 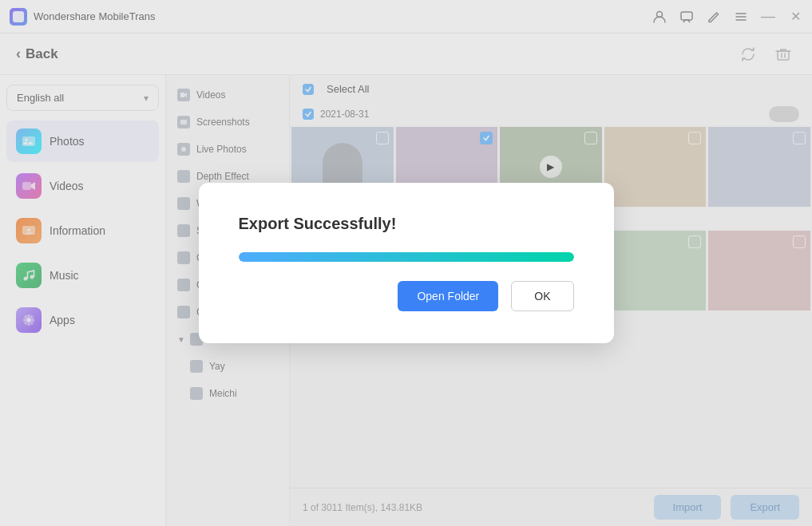 What do you see at coordinates (542, 296) in the screenshot?
I see `ok-button: OK` at bounding box center [542, 296].